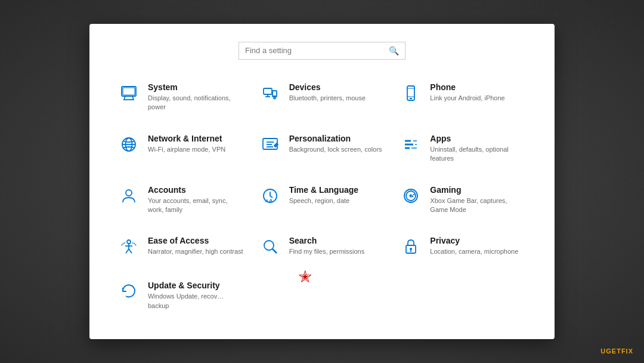 This screenshot has width=644, height=363. I want to click on find-setting-input, so click(317, 50).